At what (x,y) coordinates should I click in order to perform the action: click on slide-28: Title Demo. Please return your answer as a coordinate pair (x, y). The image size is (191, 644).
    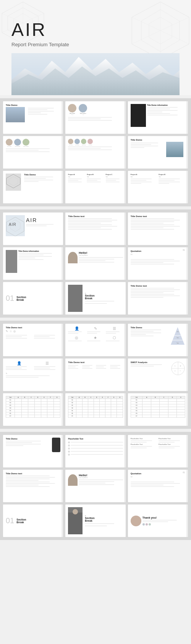
    Looking at the image, I should click on (33, 451).